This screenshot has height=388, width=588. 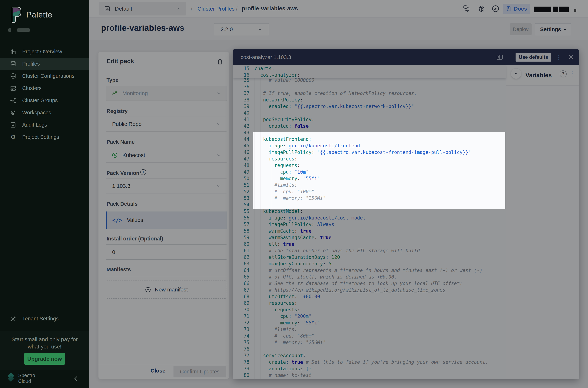 I want to click on nodes-icon, so click(x=13, y=100).